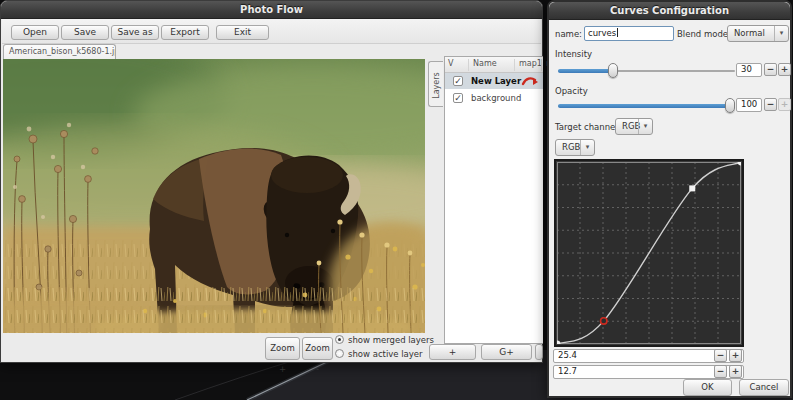 Image resolution: width=793 pixels, height=400 pixels. I want to click on layer-name: New Layer, so click(496, 81).